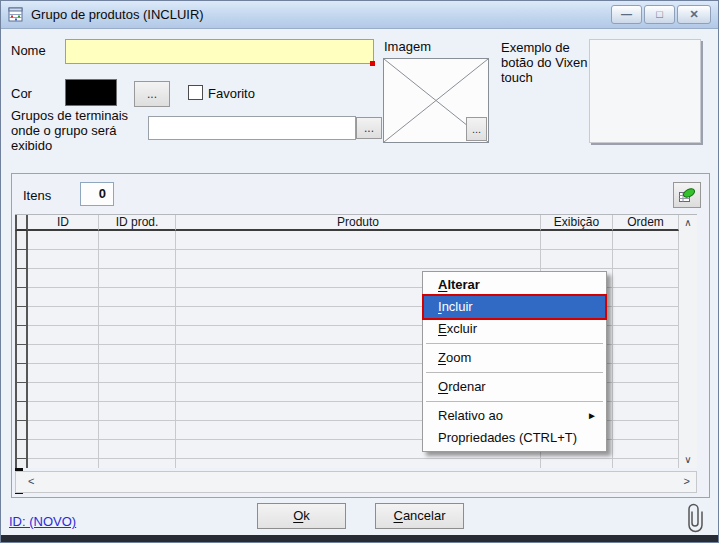  Describe the element at coordinates (687, 481) in the screenshot. I see `scroll-right-icon: >` at that location.